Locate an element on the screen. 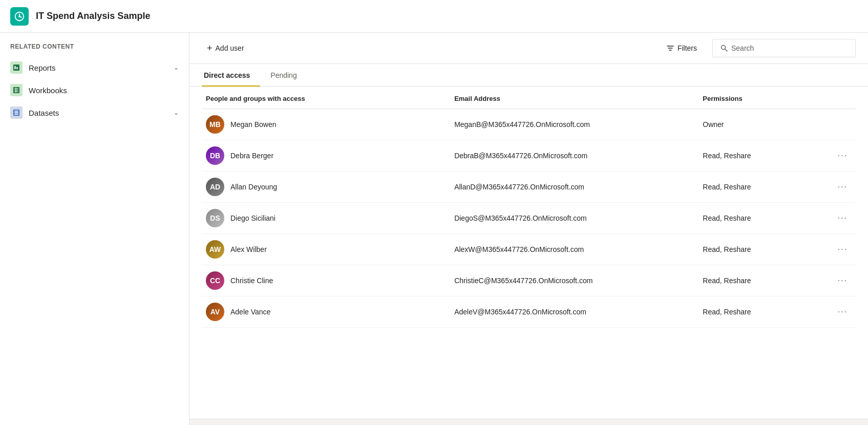 The height and width of the screenshot is (425, 868). sidebar-reports-label: Reports is located at coordinates (42, 68).